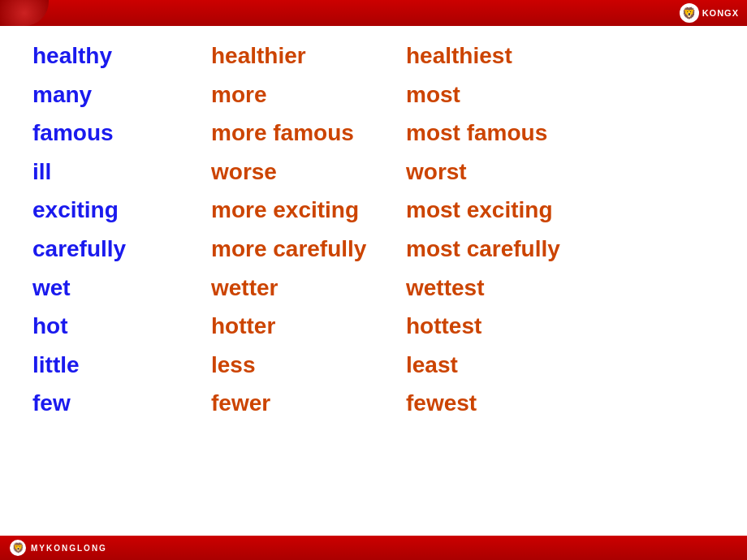 The height and width of the screenshot is (560, 747). Describe the element at coordinates (560, 365) in the screenshot. I see `superlative-form-8: least` at that location.